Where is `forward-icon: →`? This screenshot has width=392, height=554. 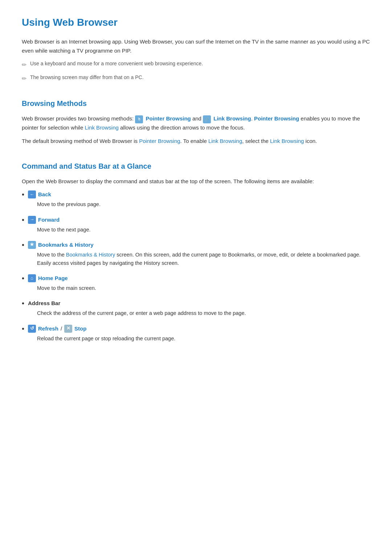 forward-icon: → is located at coordinates (32, 220).